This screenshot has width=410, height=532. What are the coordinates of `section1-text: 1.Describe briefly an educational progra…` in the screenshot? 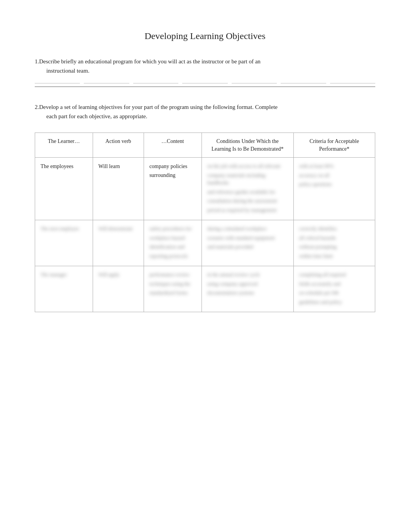 It's located at (205, 66).